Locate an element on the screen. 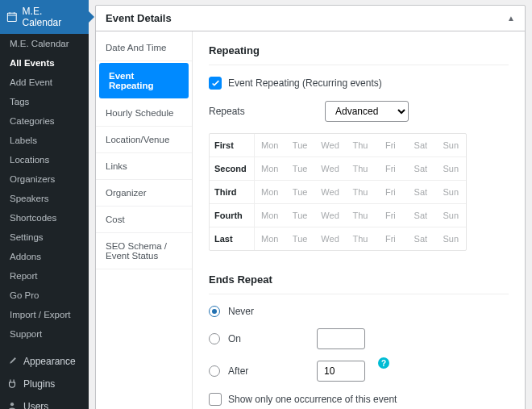 Image resolution: width=532 pixels, height=409 pixels. show-only-one-row: Show only one occurrence of this event is located at coordinates (359, 399).